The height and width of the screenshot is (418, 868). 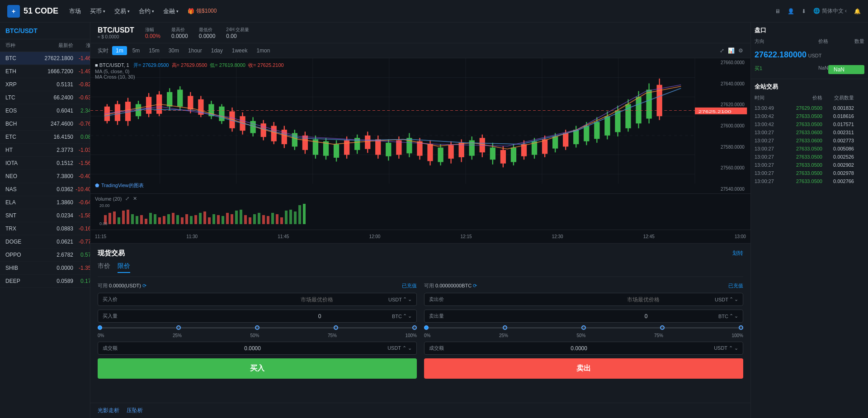 I want to click on monitor-icon: 🖥, so click(x=778, y=11).